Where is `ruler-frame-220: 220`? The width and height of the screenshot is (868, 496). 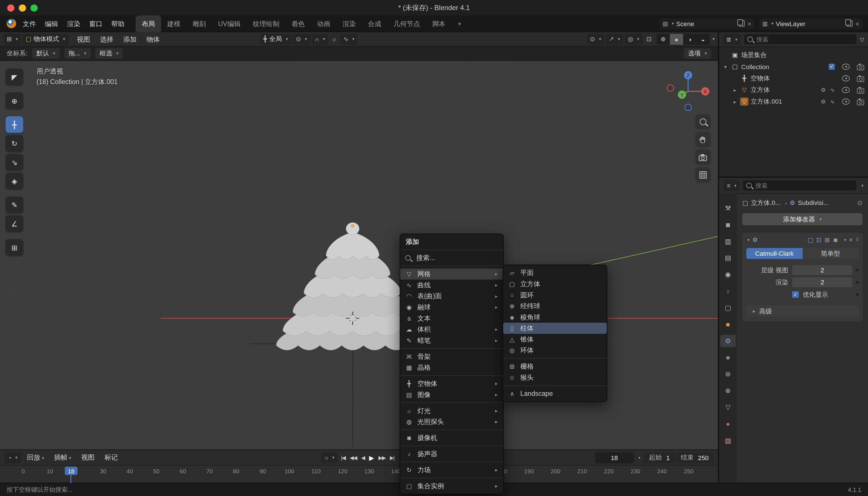 ruler-frame-220: 220 is located at coordinates (609, 471).